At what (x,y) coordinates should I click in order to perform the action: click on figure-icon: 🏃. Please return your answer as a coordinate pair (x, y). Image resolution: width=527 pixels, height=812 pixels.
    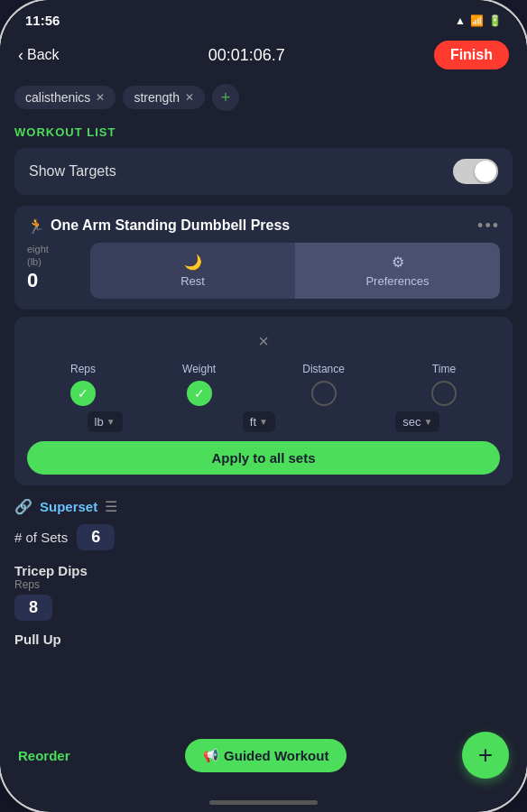
    Looking at the image, I should click on (36, 226).